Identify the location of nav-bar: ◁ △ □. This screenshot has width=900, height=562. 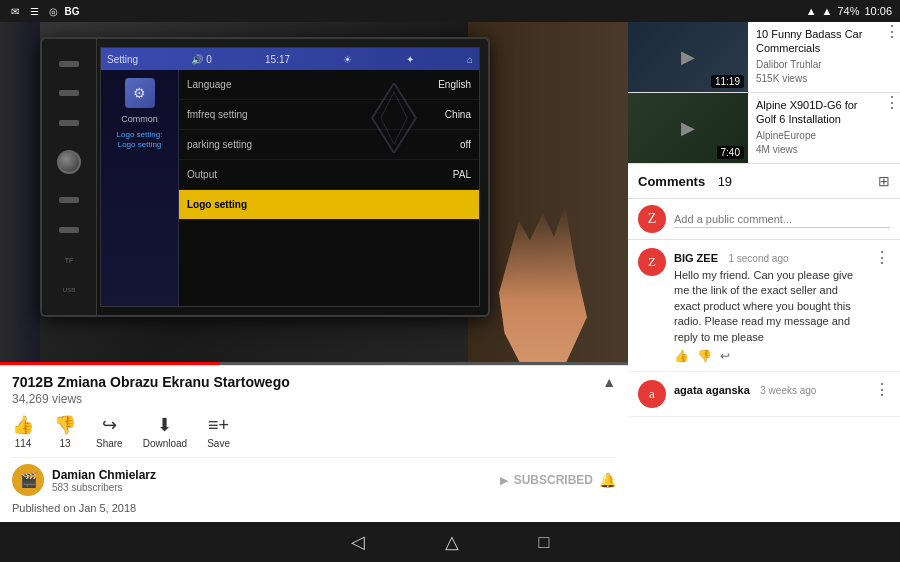
(450, 542).